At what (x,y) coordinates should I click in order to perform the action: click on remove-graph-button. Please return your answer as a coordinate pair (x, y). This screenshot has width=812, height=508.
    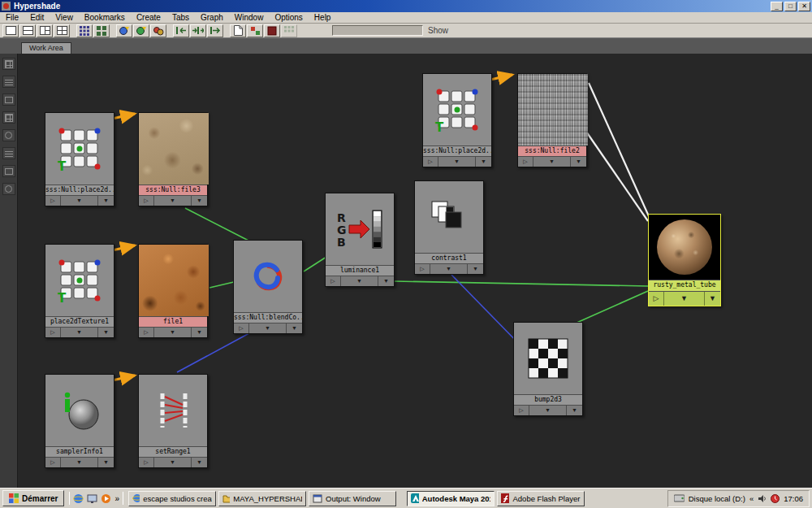
    Looking at the image, I should click on (272, 31).